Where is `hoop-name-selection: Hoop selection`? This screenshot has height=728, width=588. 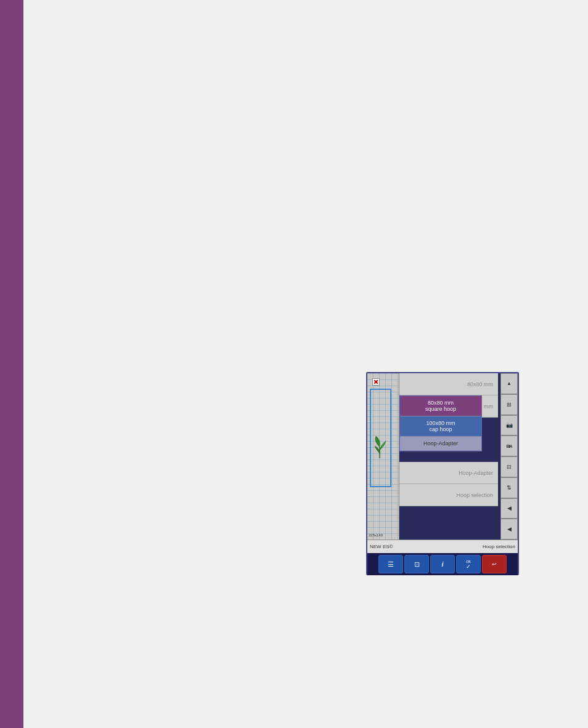 hoop-name-selection: Hoop selection is located at coordinates (449, 495).